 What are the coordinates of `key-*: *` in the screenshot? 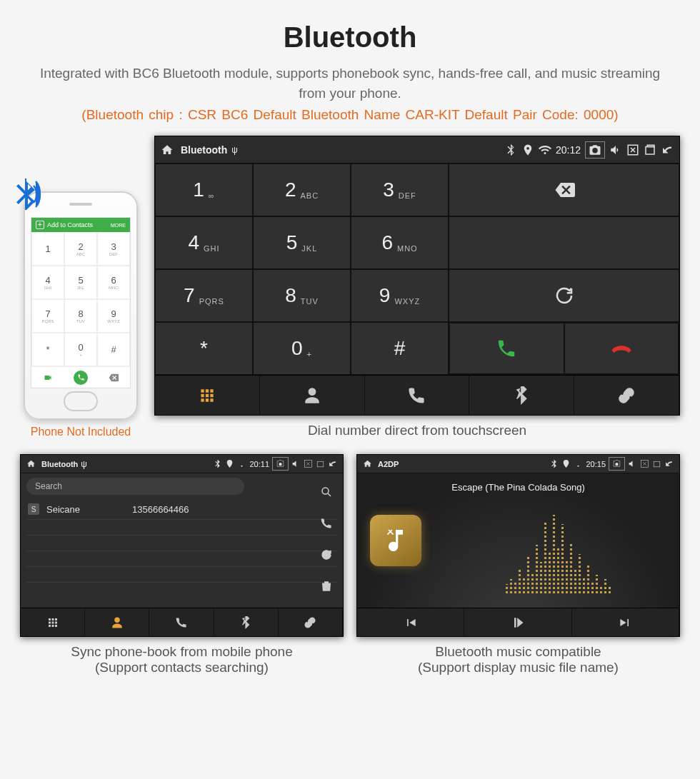 It's located at (204, 348).